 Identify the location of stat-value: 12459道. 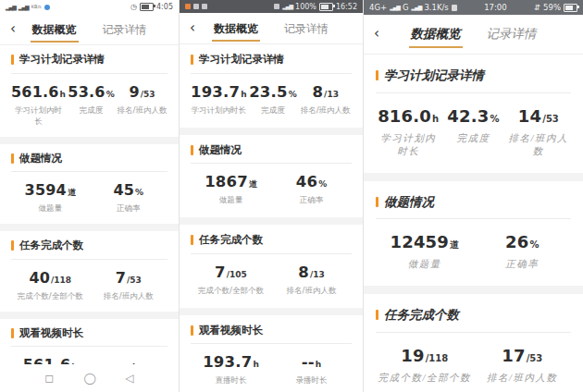
(425, 242).